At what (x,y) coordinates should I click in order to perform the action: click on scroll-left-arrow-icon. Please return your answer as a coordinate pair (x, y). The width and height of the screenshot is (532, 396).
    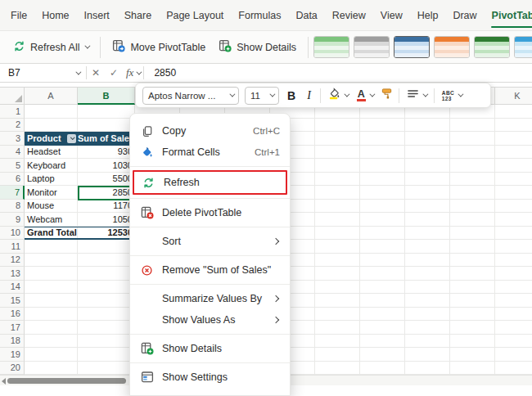
    Looking at the image, I should click on (3, 381).